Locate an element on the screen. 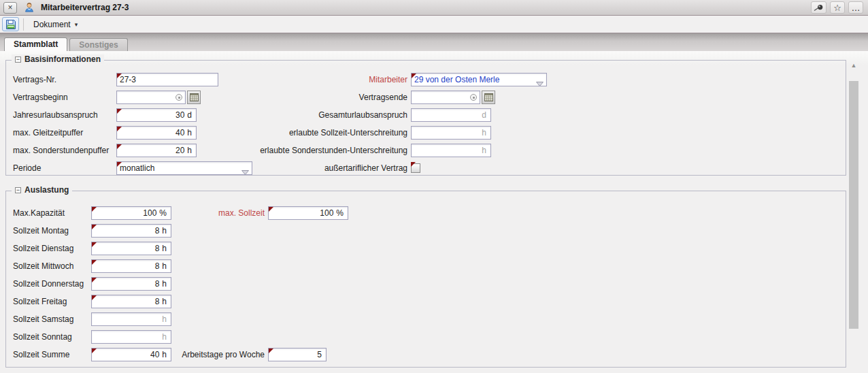 The image size is (868, 373). row-kapazitaet: Max.Kapazität 100 % max. Sollzeit 100 % is located at coordinates (426, 213).